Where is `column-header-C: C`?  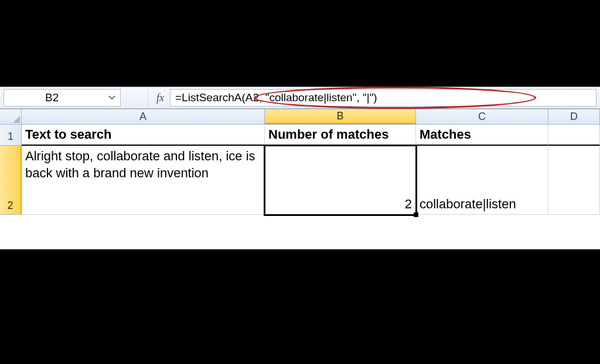
column-header-C: C is located at coordinates (482, 117).